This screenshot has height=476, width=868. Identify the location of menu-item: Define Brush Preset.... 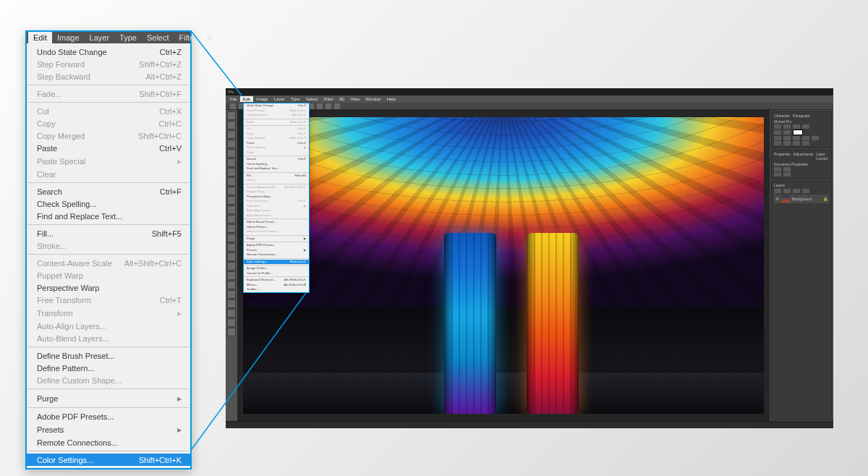
(109, 356).